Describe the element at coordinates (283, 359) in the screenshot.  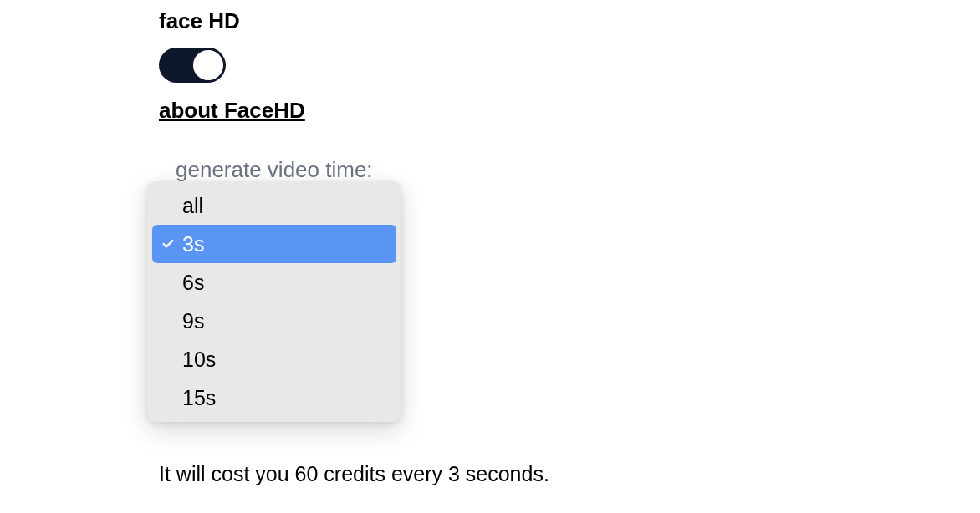
I see `dropdown-option-label: 10s` at that location.